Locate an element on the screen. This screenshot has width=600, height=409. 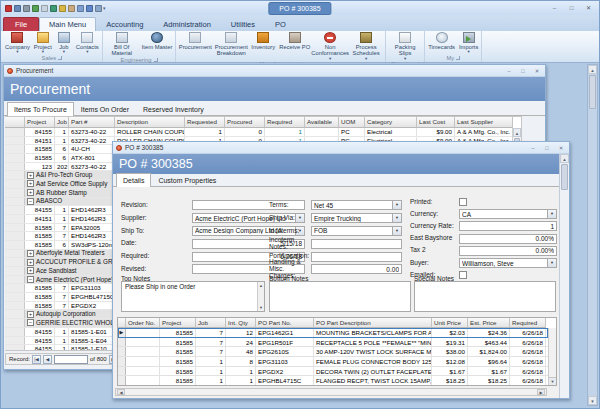
ribbon-button-imports: Imports▾ is located at coordinates (468, 42).